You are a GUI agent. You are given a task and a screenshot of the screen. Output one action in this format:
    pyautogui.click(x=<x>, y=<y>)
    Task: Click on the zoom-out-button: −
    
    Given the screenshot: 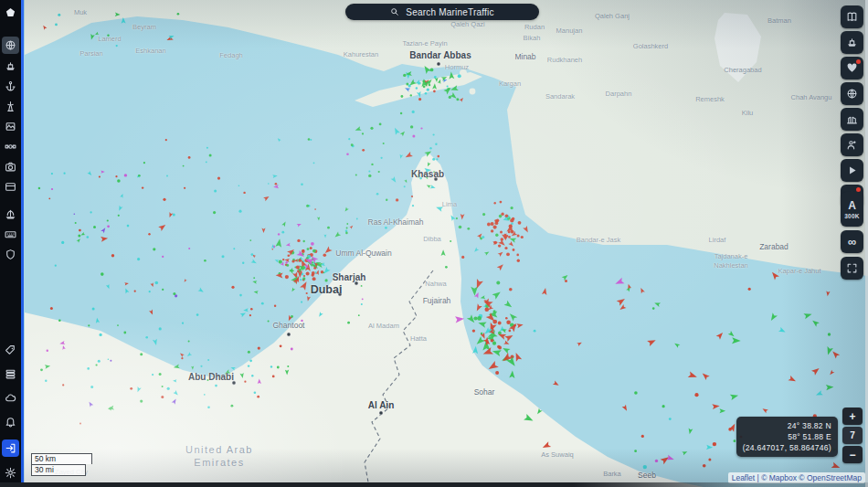 What is the action you would take?
    pyautogui.click(x=852, y=455)
    